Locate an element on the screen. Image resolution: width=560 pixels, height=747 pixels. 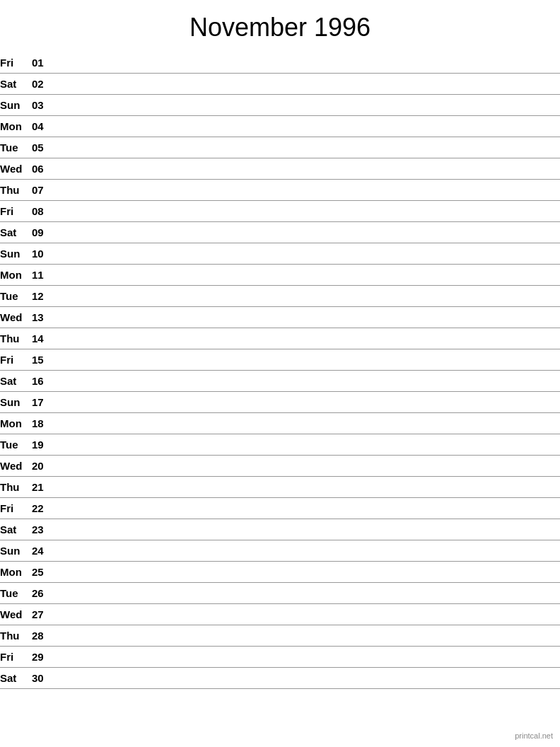
day-number: 14 is located at coordinates (42, 339).